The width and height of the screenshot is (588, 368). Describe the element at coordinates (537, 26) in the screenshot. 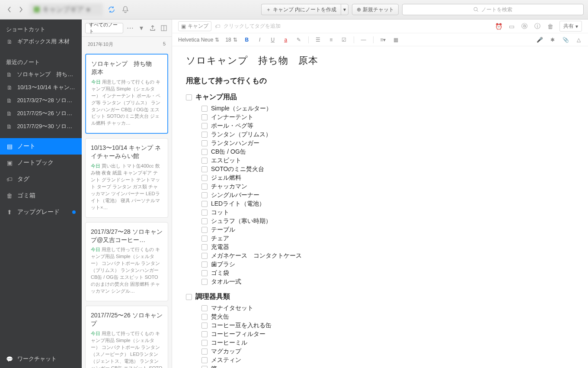

I see `info-icon: ⓘ` at that location.